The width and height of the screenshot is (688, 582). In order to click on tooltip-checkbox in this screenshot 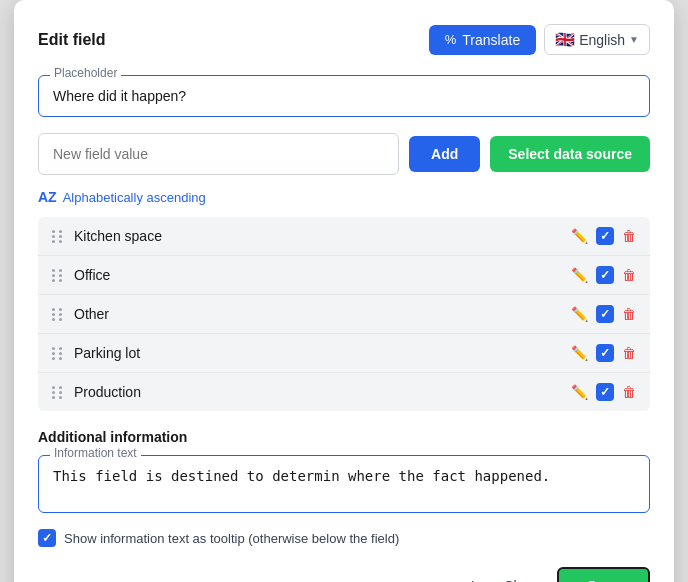, I will do `click(47, 538)`.